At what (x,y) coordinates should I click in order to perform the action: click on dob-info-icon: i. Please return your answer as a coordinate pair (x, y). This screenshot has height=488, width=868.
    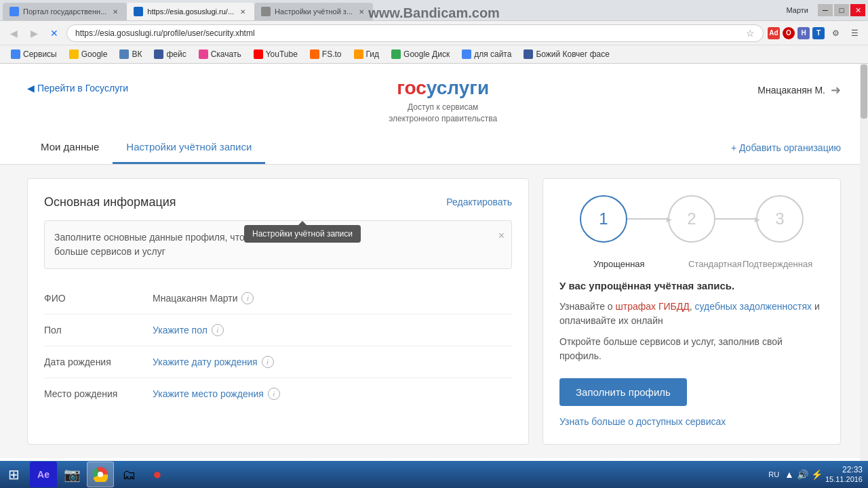
    Looking at the image, I should click on (268, 362).